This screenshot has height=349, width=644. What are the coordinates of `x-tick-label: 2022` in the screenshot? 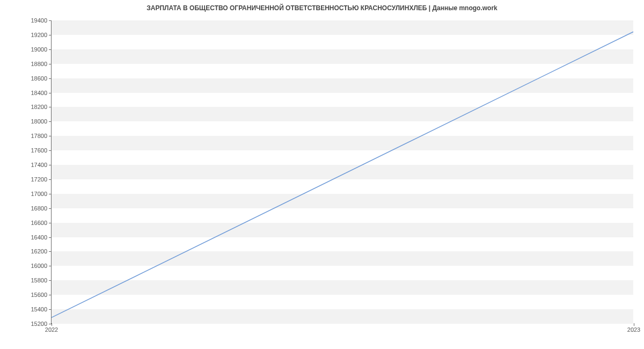 It's located at (52, 330).